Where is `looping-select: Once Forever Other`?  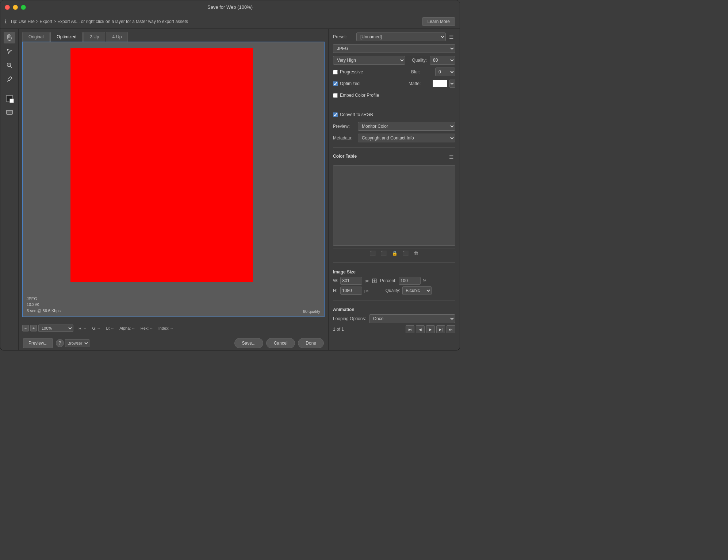
looping-select: Once Forever Other is located at coordinates (412, 319).